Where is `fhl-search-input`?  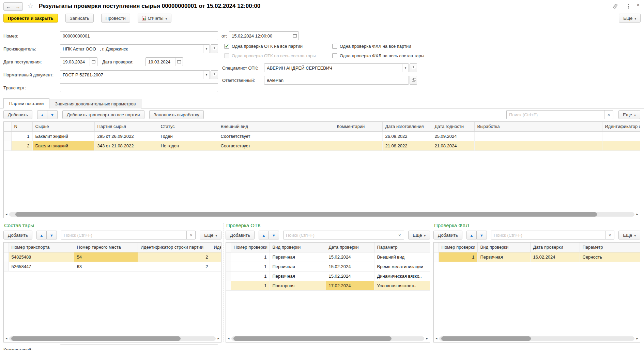 fhl-search-input is located at coordinates (548, 235).